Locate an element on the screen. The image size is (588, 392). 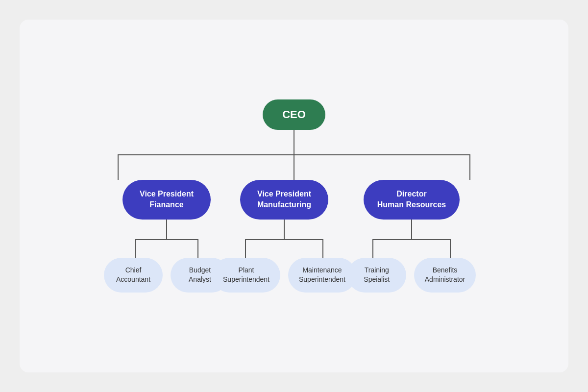
plant-super-node: PlantSuperintendent is located at coordinates (246, 275).